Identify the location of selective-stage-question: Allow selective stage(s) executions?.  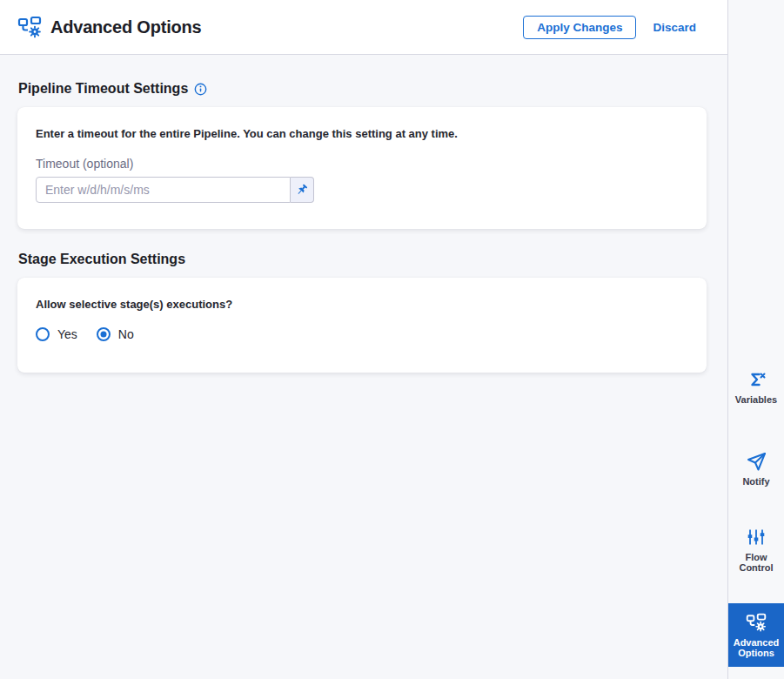
(362, 305).